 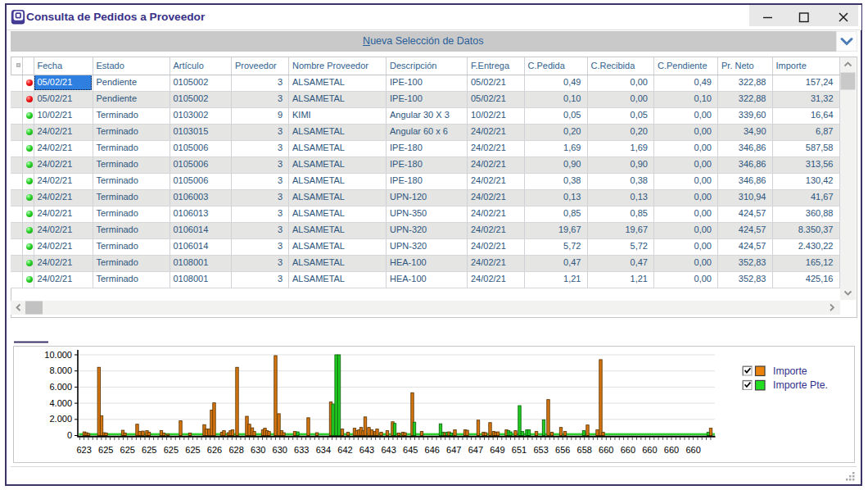 What do you see at coordinates (215, 450) in the screenshot?
I see `svg-text: 626` at bounding box center [215, 450].